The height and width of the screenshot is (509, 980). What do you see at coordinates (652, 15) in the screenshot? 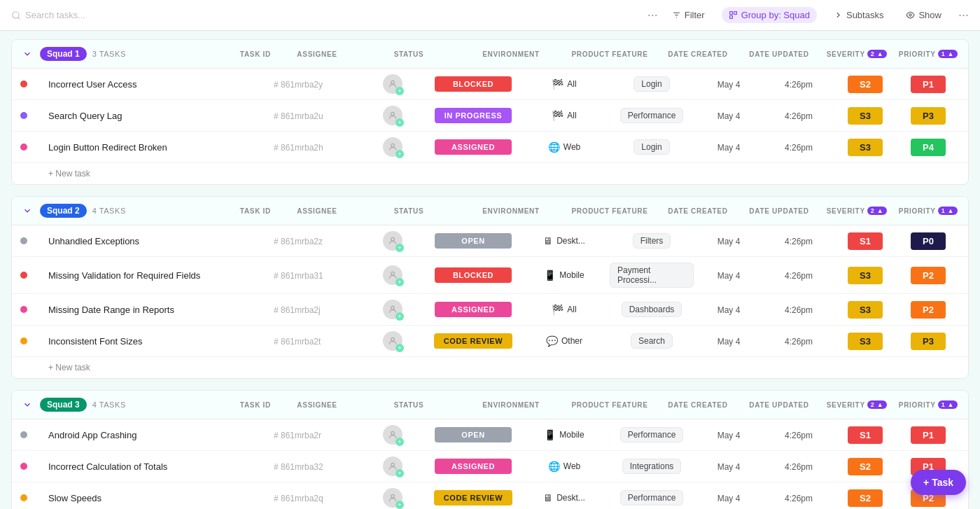
I see `more-options-icon: ···` at bounding box center [652, 15].